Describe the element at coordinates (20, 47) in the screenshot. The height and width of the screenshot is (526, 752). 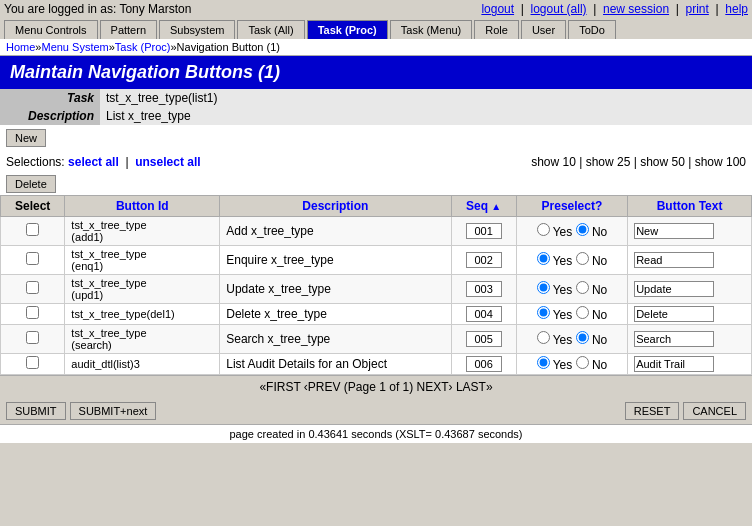
I see `breadcrumb-home: Home` at that location.